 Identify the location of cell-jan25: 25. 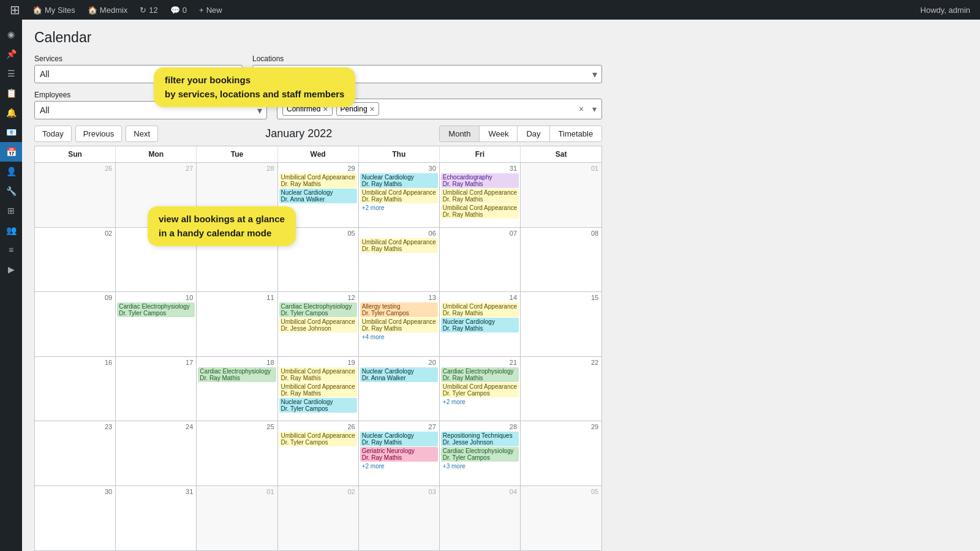
(237, 453).